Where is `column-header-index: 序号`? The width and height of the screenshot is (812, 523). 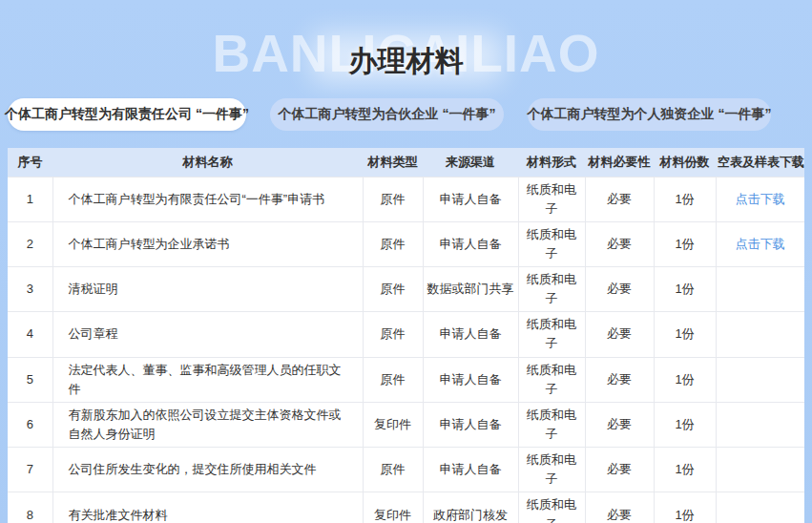 column-header-index: 序号 is located at coordinates (31, 162).